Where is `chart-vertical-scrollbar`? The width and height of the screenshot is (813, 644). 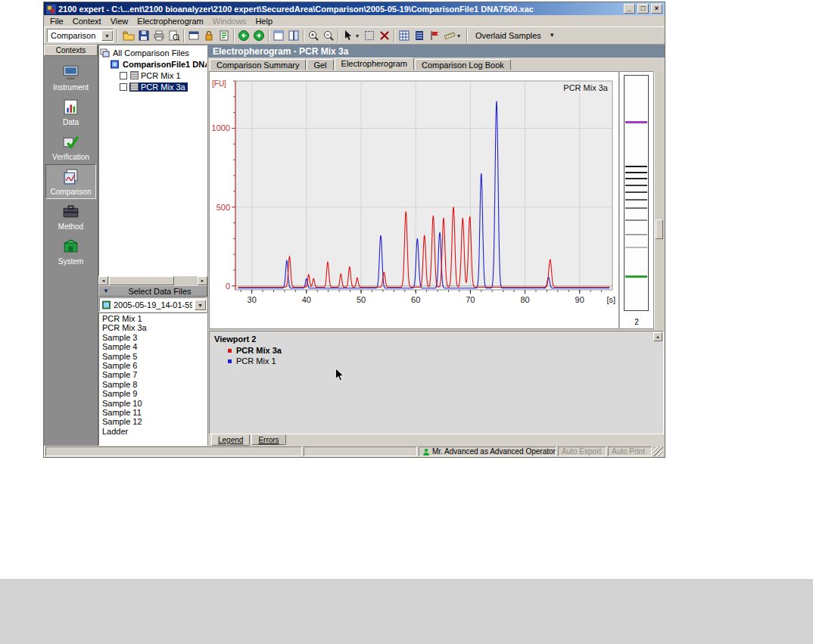 chart-vertical-scrollbar is located at coordinates (659, 200).